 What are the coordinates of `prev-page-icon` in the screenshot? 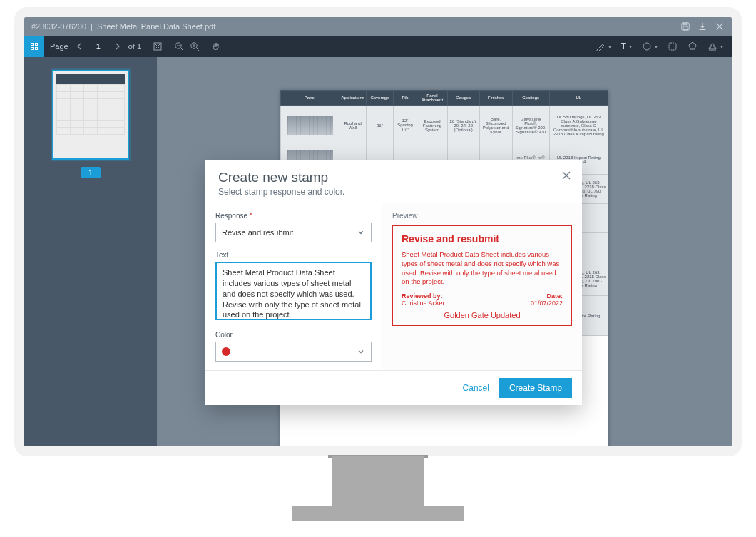 It's located at (79, 46).